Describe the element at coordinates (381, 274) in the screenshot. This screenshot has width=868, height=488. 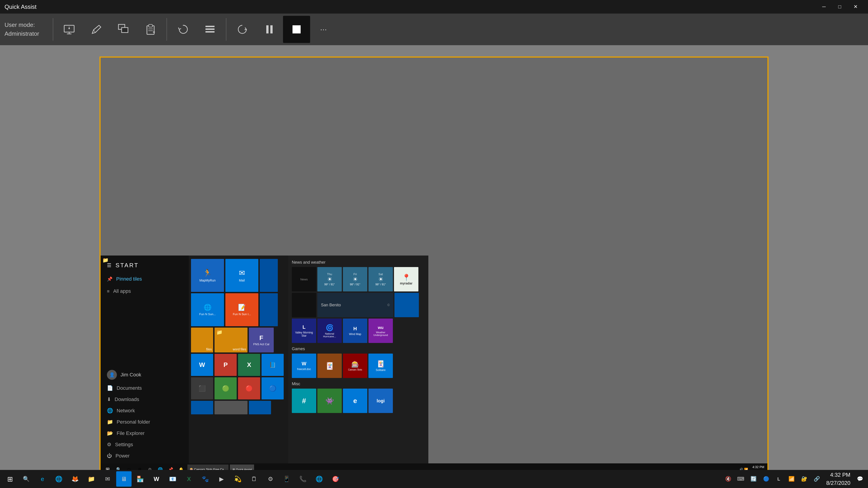
I see `sat-label: Sat` at that location.